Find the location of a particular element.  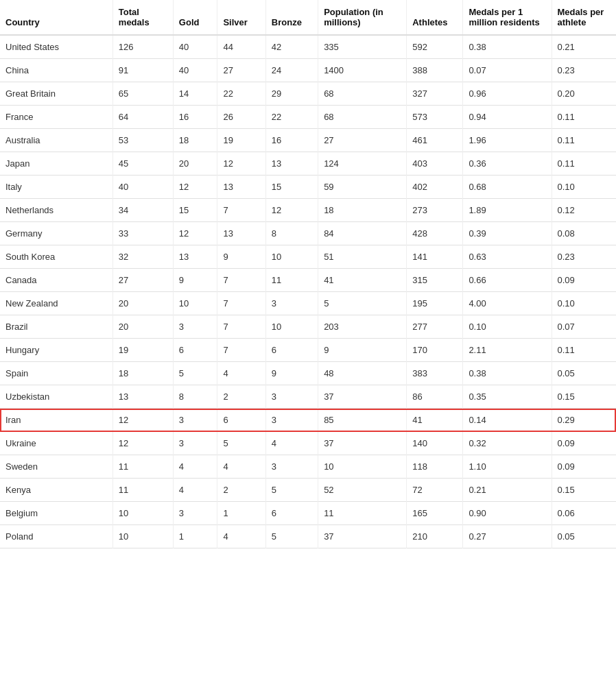

table-cell: United States is located at coordinates (56, 47).